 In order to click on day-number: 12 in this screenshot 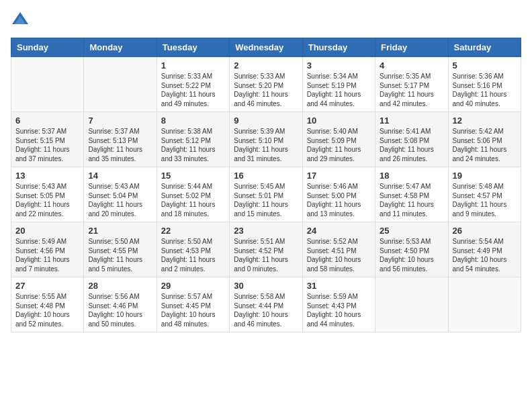, I will do `click(485, 121)`.